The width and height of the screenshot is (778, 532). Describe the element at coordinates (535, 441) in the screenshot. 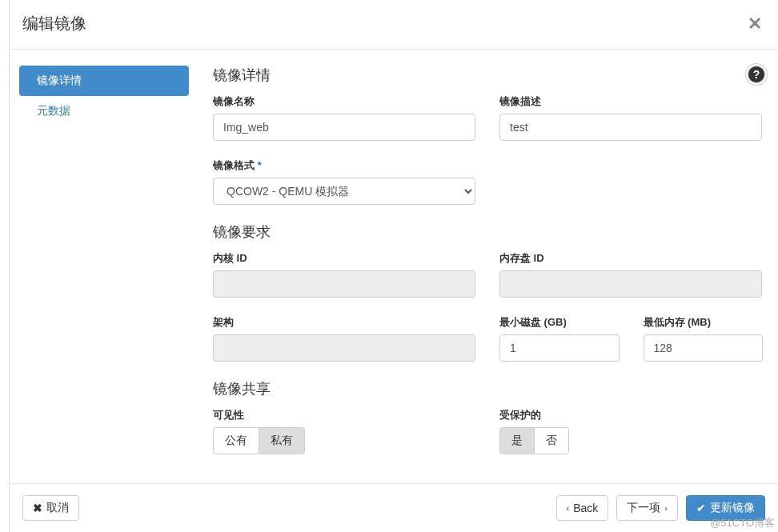

I see `protected-toggle: 是 否` at that location.